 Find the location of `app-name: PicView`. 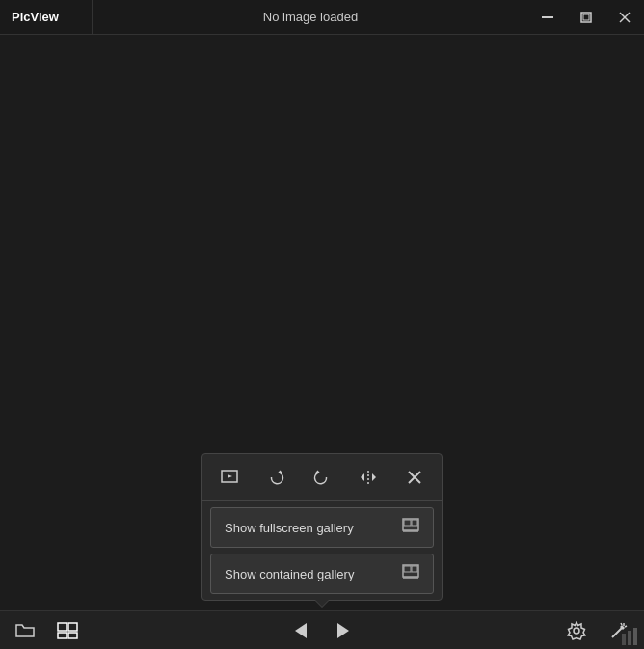

app-name: PicView is located at coordinates (35, 17).